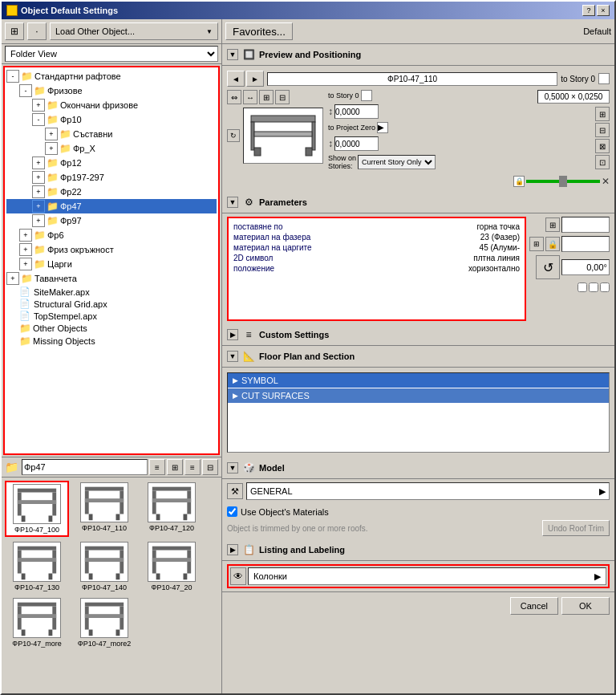 Image resolution: width=616 pixels, height=695 pixels. What do you see at coordinates (563, 181) in the screenshot?
I see `green-line-handle` at bounding box center [563, 181].